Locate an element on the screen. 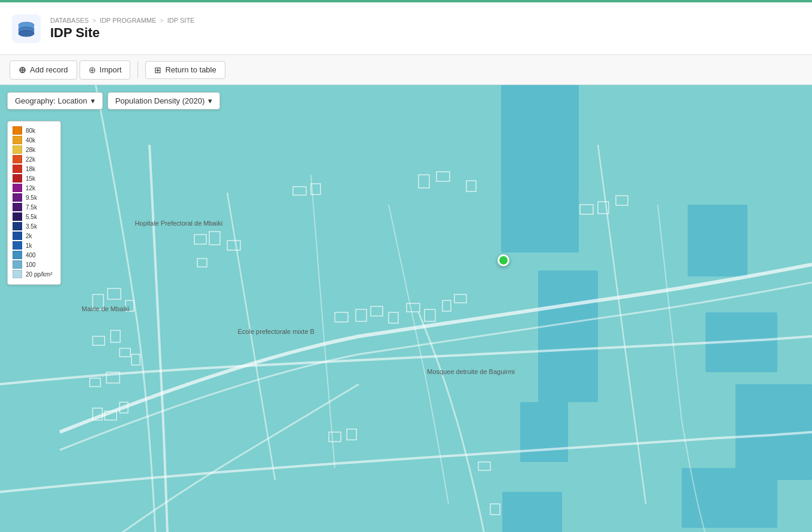 The height and width of the screenshot is (532, 812). location-marker is located at coordinates (503, 260).